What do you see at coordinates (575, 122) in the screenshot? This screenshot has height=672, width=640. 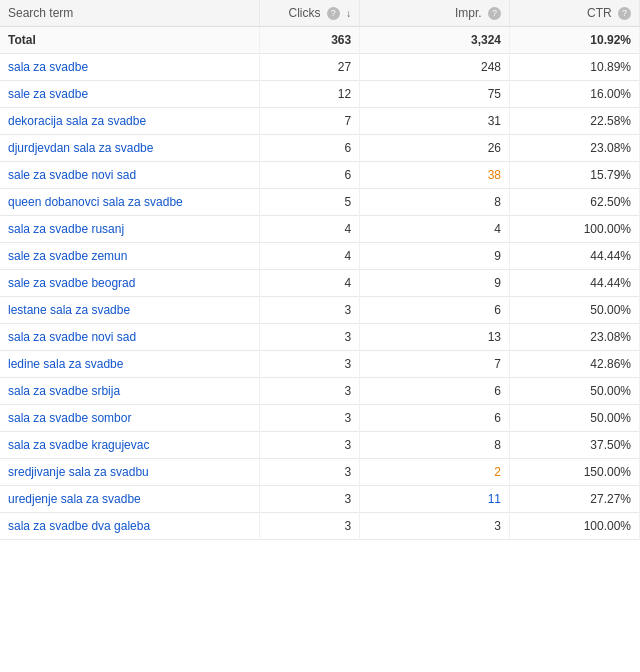 I see `ctr-cell: 22.58%` at bounding box center [575, 122].